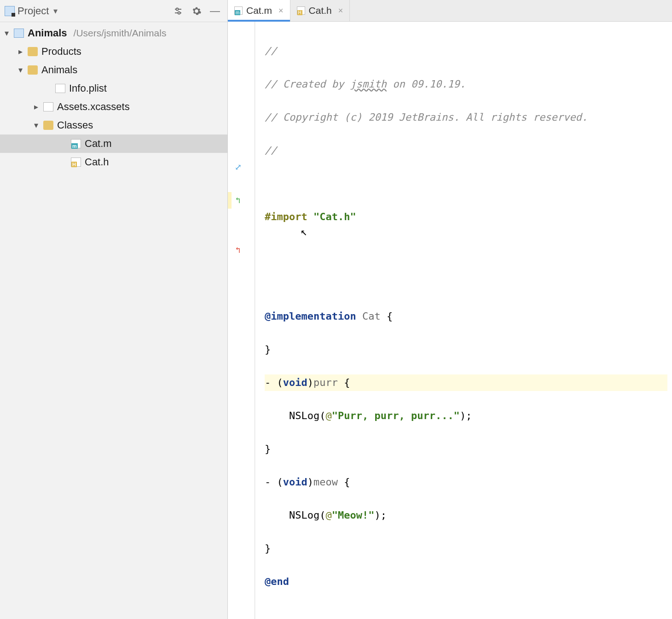  Describe the element at coordinates (93, 107) in the screenshot. I see `tree-label: Assets.xcassets` at that location.